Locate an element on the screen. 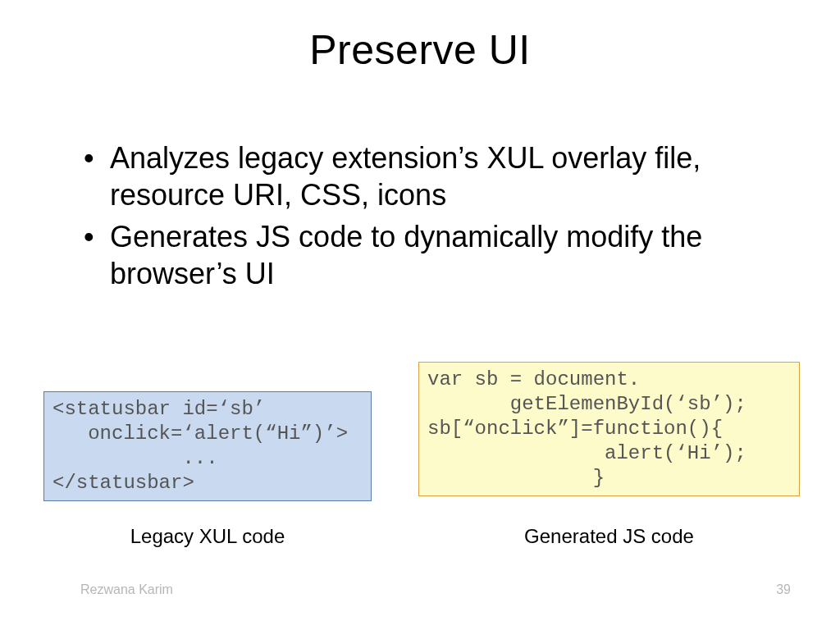 The image size is (840, 630). xul-caption: Legacy XUL code is located at coordinates (208, 536).